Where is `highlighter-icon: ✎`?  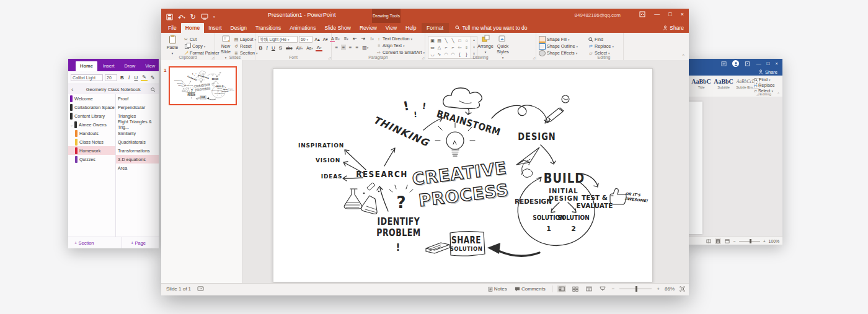 highlighter-icon: ✎ is located at coordinates (144, 78).